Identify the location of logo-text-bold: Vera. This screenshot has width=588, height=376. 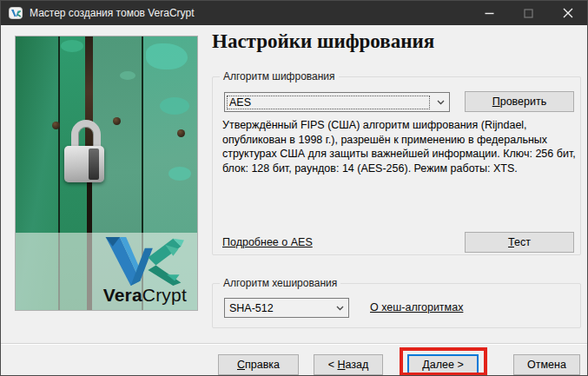
(123, 295).